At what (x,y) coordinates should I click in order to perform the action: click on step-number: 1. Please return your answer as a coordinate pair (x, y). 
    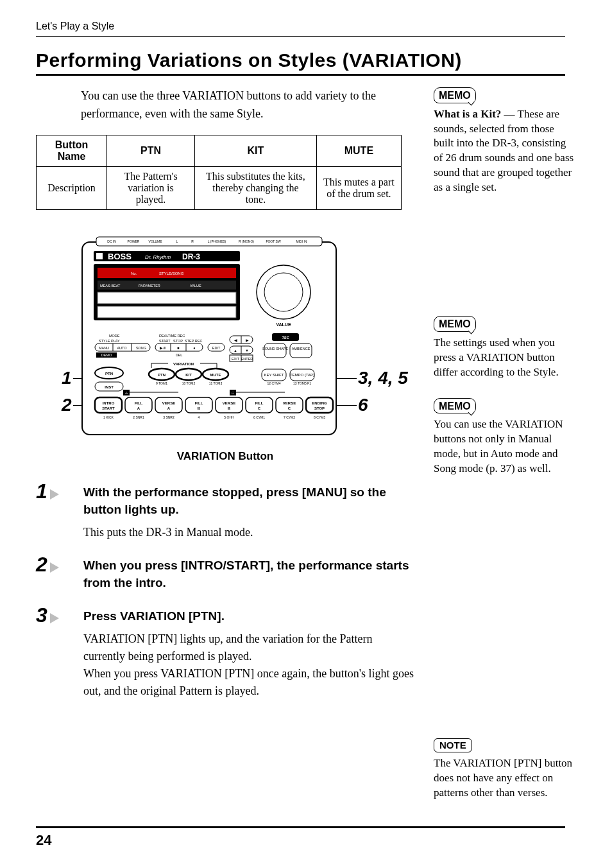
    Looking at the image, I should click on (47, 492).